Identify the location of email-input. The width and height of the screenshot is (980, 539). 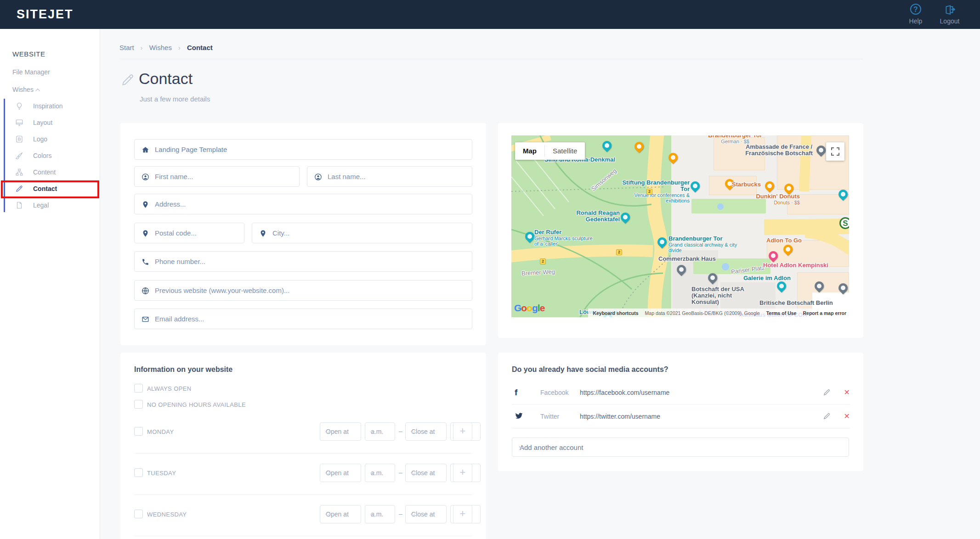
(312, 319).